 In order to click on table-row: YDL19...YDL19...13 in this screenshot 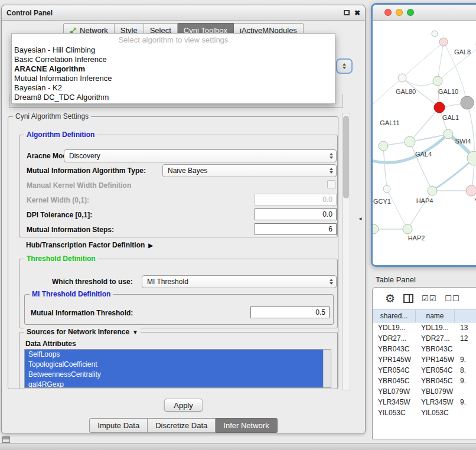, I will do `click(424, 328)`.